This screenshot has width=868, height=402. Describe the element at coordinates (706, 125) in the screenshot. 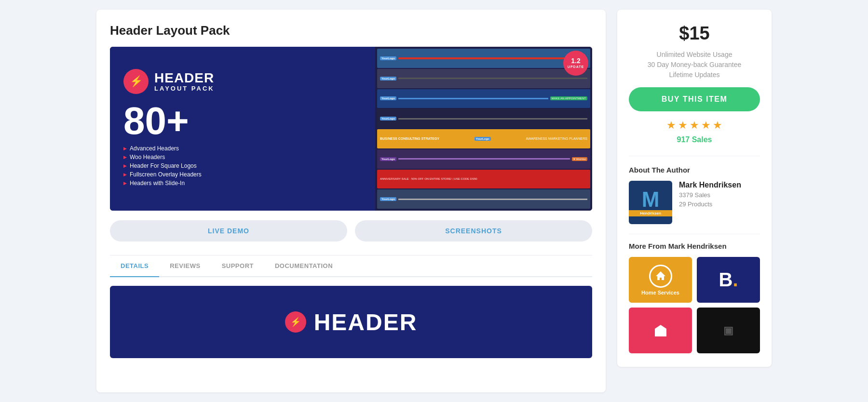

I see `star-4: ★` at that location.